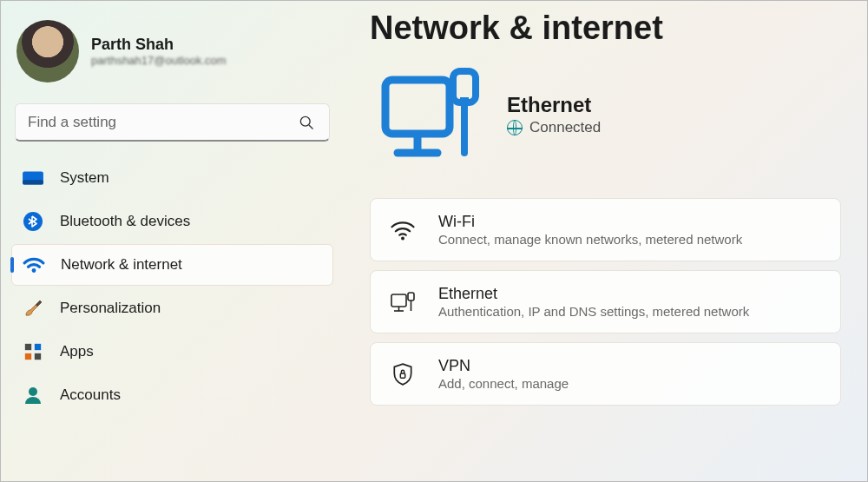  What do you see at coordinates (172, 122) in the screenshot?
I see `search-box` at bounding box center [172, 122].